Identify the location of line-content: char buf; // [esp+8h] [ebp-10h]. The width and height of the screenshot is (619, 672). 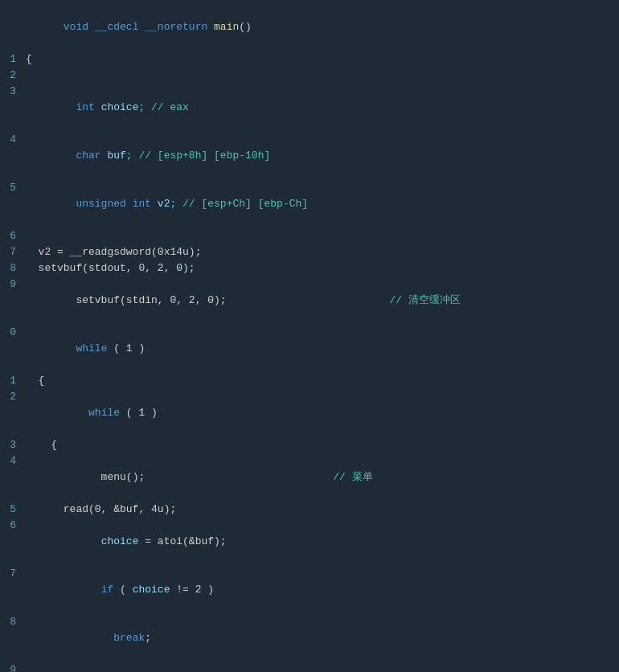
(321, 156).